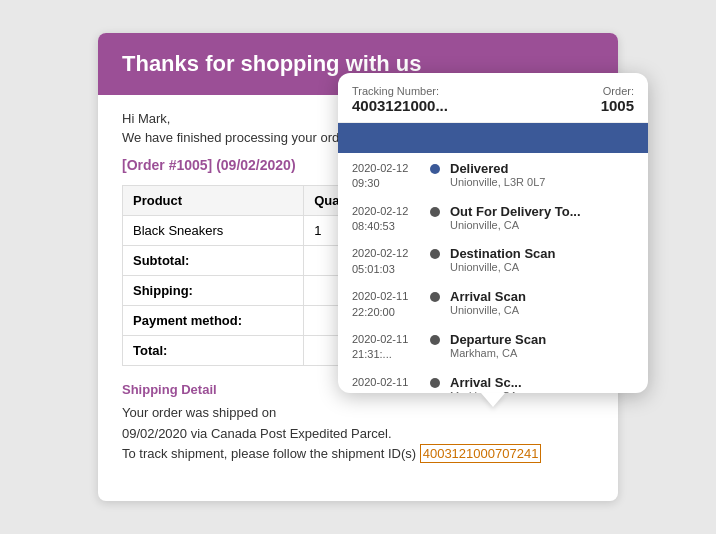  What do you see at coordinates (502, 260) in the screenshot?
I see `event-info: Destination ScanUnionville, CA` at bounding box center [502, 260].